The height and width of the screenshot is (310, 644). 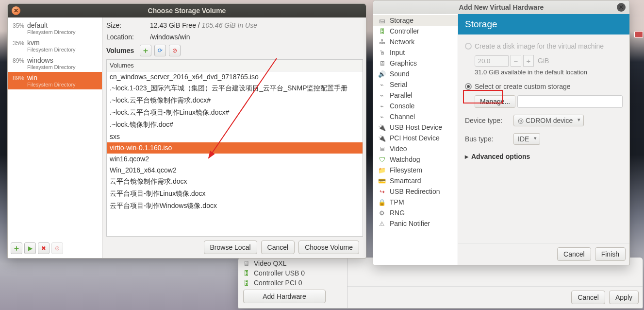 What do you see at coordinates (247, 273) in the screenshot?
I see `device-icon: 🎛` at bounding box center [247, 273].